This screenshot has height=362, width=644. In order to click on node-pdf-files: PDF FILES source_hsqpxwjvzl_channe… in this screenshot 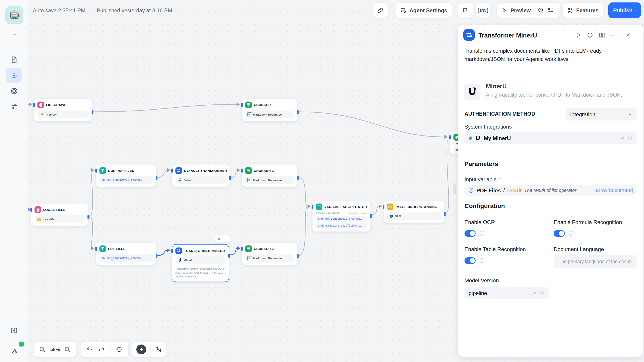, I will do `click(126, 254)`.